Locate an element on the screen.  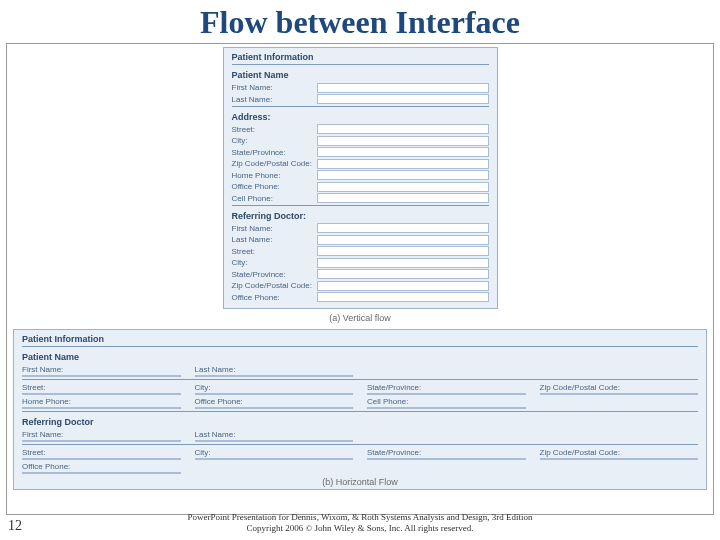
h-input-doc-last-name is located at coordinates (274, 441).